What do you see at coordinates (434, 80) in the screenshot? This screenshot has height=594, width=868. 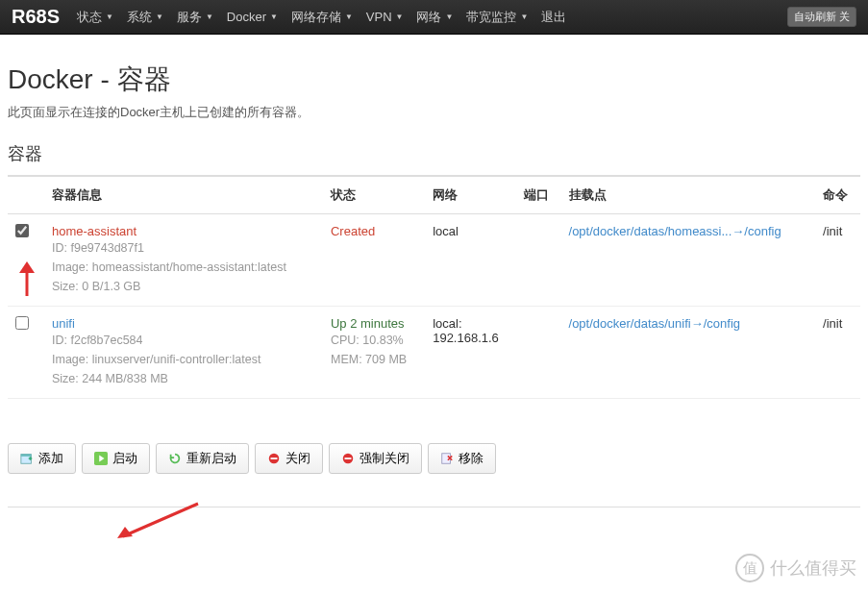 I see `page-title: Docker - 容器` at bounding box center [434, 80].